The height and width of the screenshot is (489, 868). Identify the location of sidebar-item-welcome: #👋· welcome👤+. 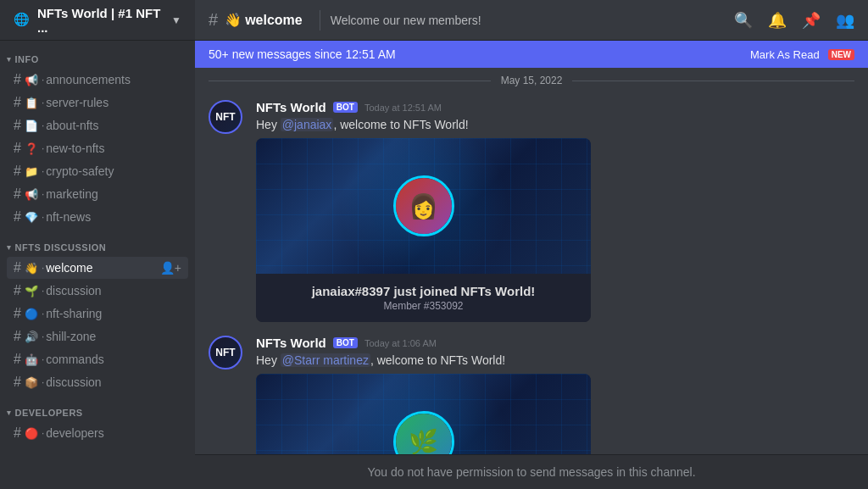
(97, 268).